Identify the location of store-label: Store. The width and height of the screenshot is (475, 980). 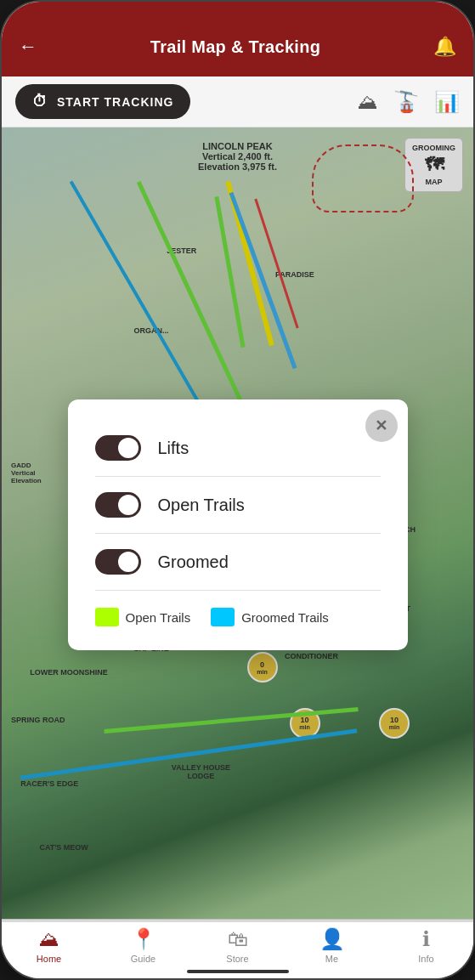
(237, 959).